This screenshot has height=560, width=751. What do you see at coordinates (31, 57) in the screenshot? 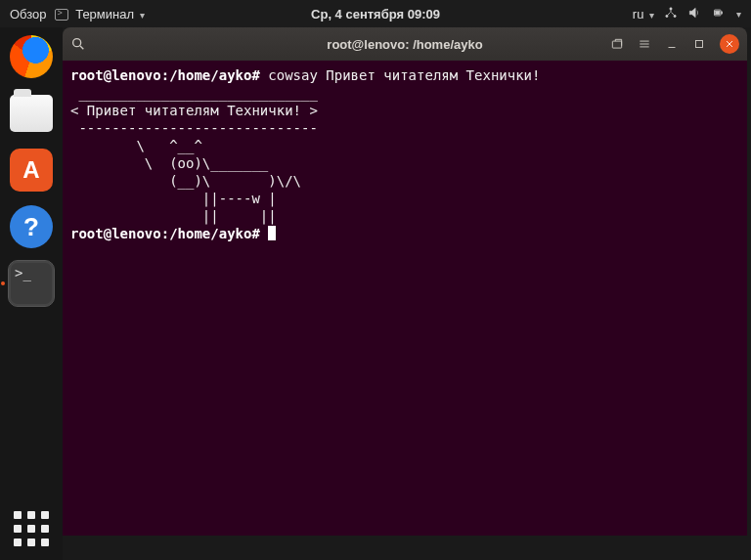
I see `firefox-icon` at bounding box center [31, 57].